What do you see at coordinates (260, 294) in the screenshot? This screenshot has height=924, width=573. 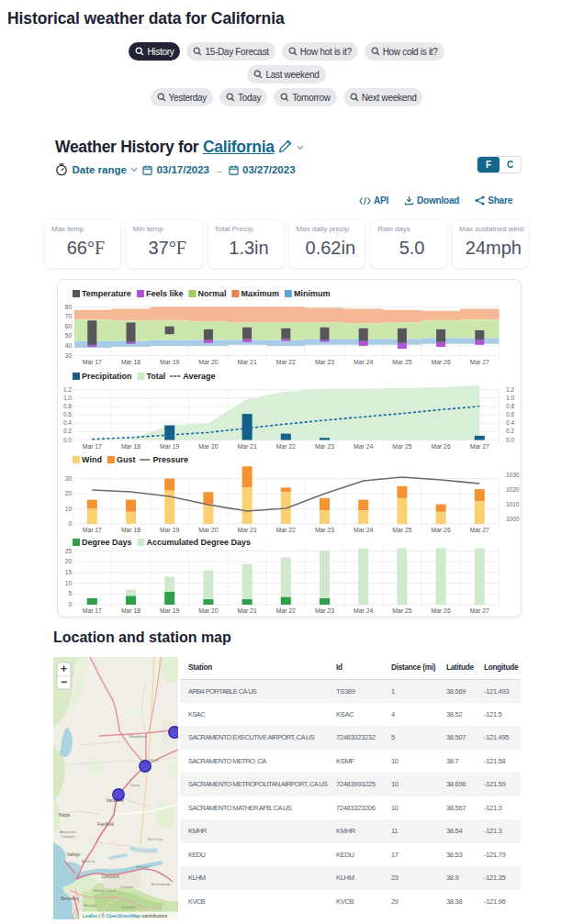 I see `svg-text: Maximum` at bounding box center [260, 294].